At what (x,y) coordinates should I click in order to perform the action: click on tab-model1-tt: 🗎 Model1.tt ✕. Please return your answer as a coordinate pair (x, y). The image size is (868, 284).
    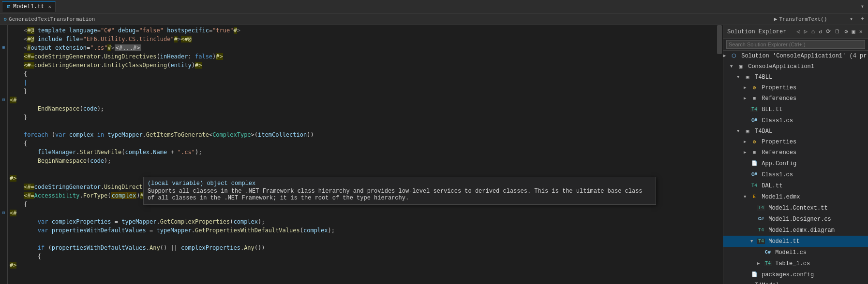
    Looking at the image, I should click on (29, 7).